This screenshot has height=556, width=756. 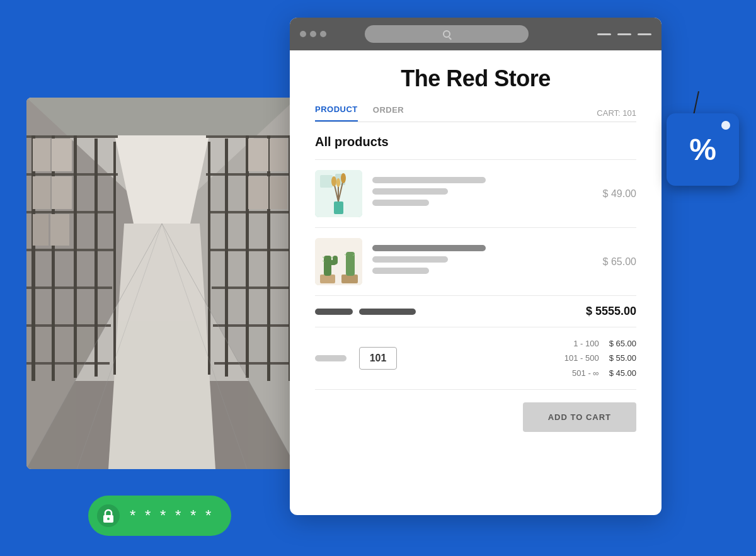 I want to click on browser-titlebar, so click(x=476, y=34).